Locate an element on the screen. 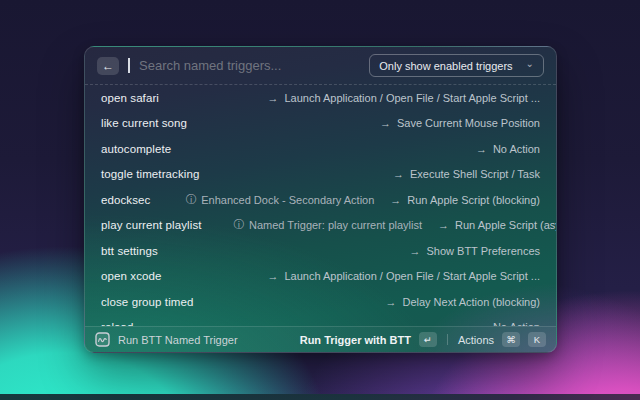 The height and width of the screenshot is (400, 640). k-key: K is located at coordinates (537, 340).